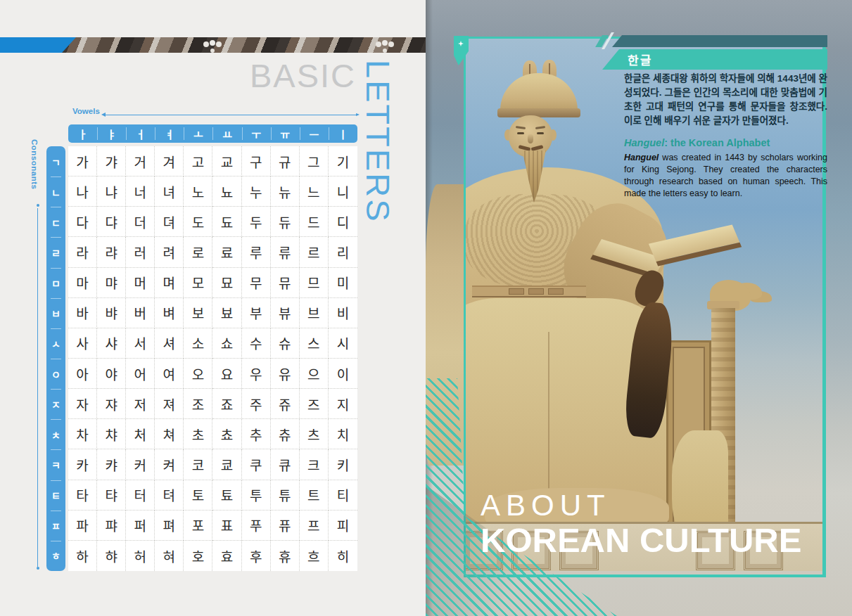  I want to click on vowel-cell: ㅏ, so click(83, 134).